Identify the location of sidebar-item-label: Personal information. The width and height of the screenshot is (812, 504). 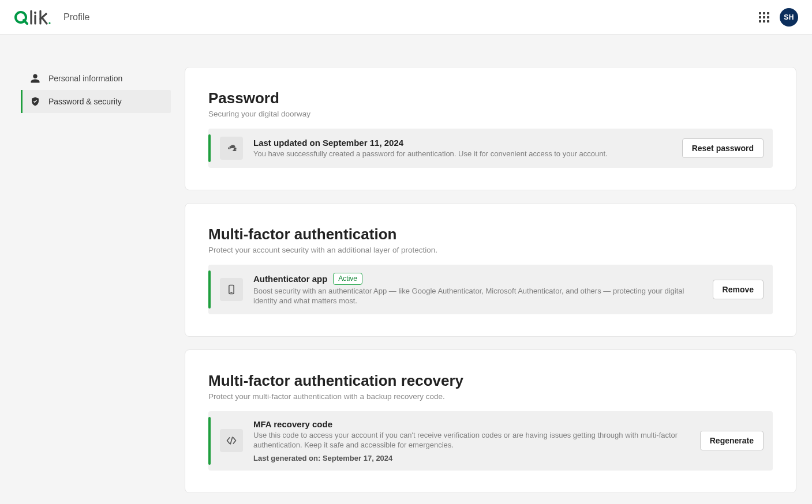
(85, 78).